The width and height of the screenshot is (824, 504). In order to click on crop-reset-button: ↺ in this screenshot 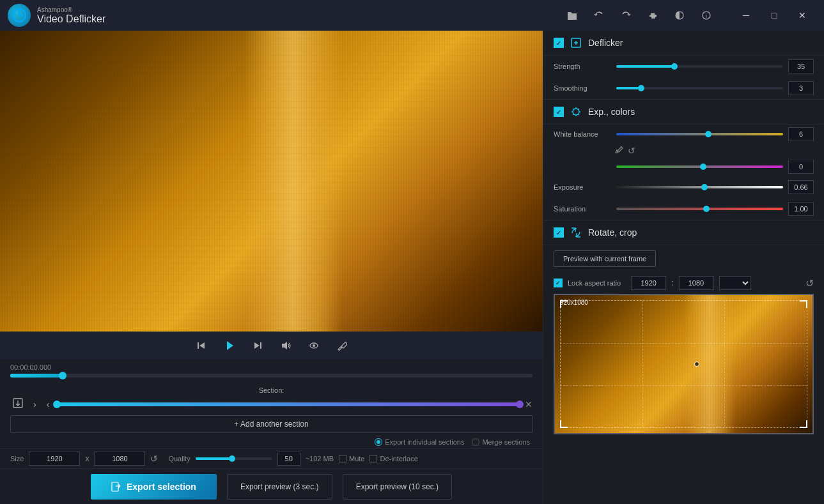, I will do `click(809, 284)`.